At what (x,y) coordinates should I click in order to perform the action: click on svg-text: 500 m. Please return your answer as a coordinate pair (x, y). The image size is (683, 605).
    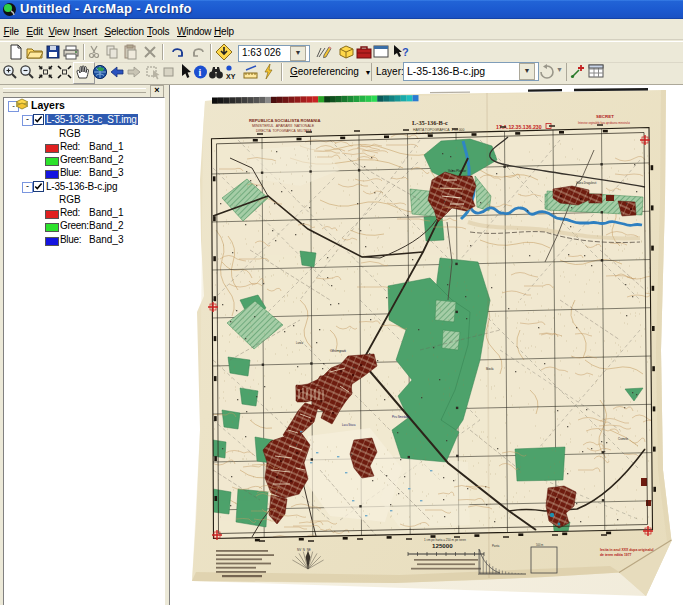
    Looking at the image, I should click on (540, 545).